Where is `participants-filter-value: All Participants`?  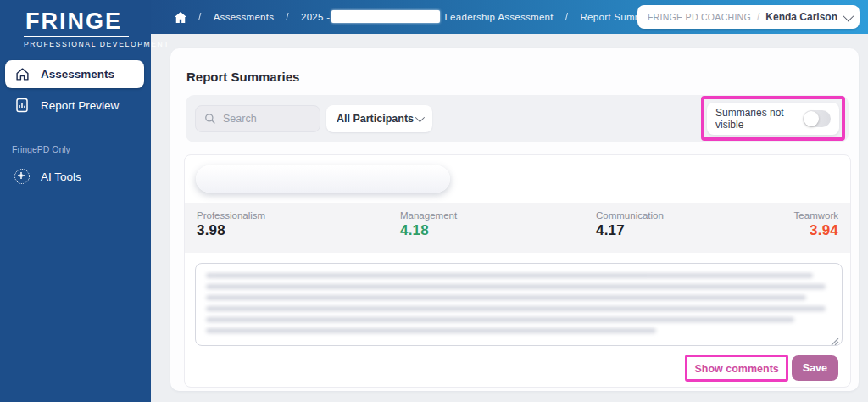 participants-filter-value: All Participants is located at coordinates (375, 119).